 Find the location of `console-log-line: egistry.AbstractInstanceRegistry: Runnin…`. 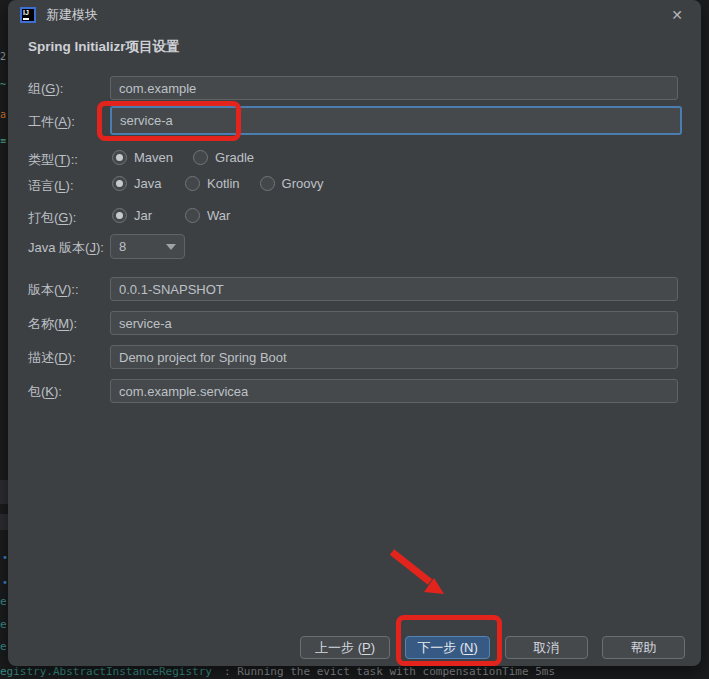

console-log-line: egistry.AbstractInstanceRegistry: Runnin… is located at coordinates (354, 672).